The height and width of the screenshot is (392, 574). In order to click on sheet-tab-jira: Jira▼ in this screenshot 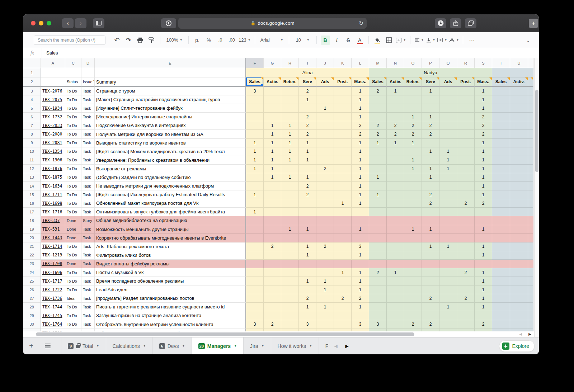, I will do `click(257, 346)`.